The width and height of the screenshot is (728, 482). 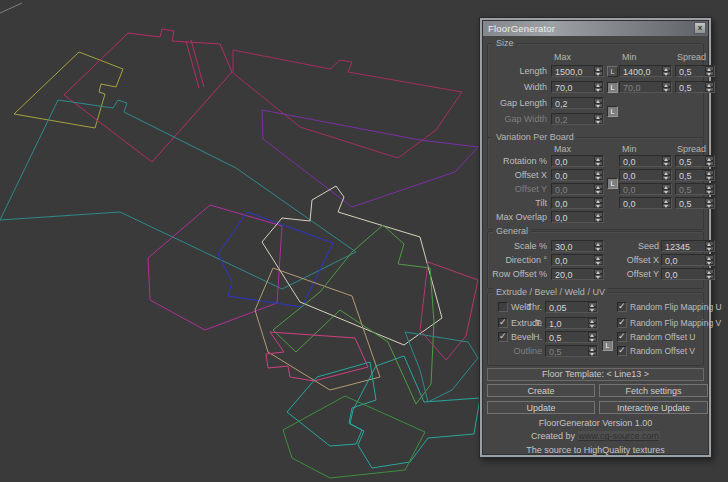 What do you see at coordinates (695, 71) in the screenshot?
I see `length-spread-field: 0,5` at bounding box center [695, 71].